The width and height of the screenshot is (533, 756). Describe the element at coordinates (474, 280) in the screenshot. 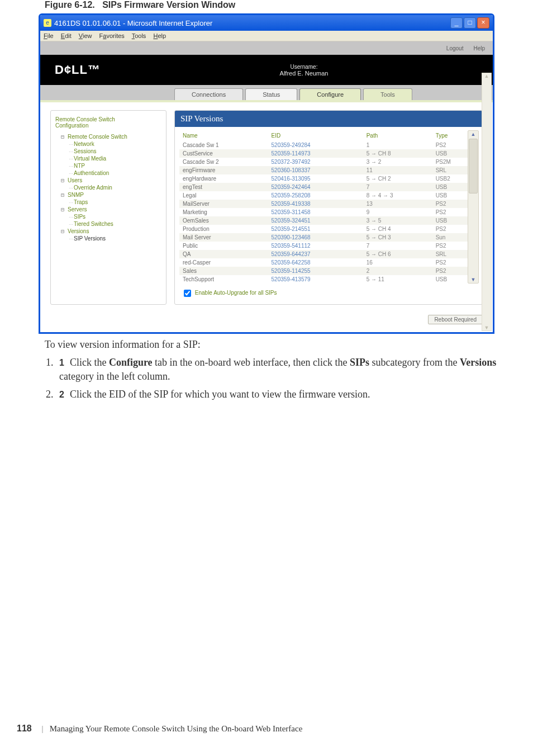

I see `scroll-down-icon: ▼` at that location.